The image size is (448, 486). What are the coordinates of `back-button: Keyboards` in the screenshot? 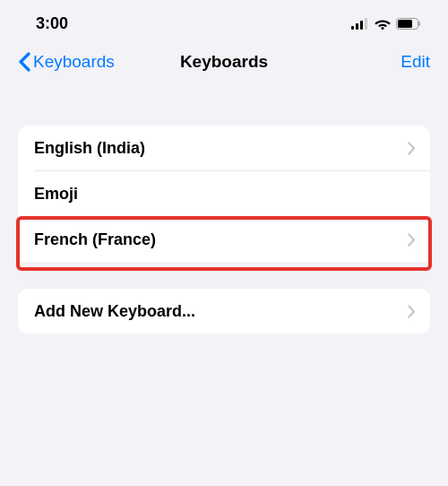 It's located at (66, 62).